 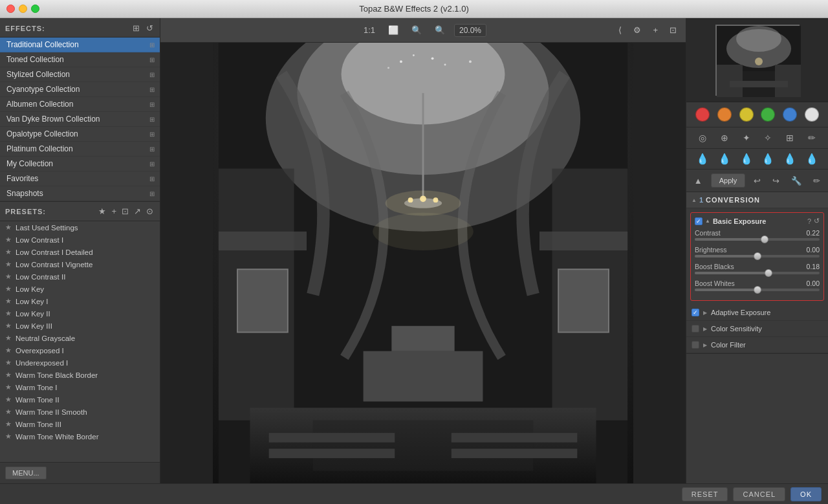 I want to click on cancel-button: CANCEL, so click(x=759, y=494).